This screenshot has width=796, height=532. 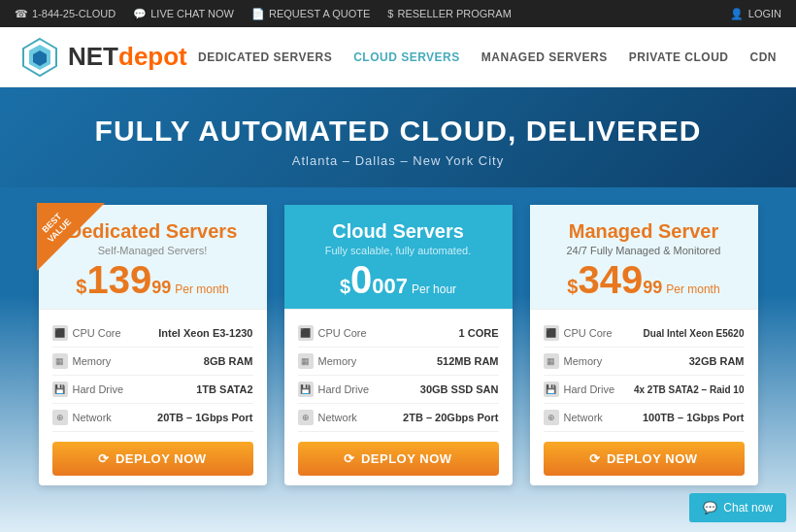 I want to click on card-cloud-subtitle: Fully scalable, fully automated., so click(x=398, y=250).